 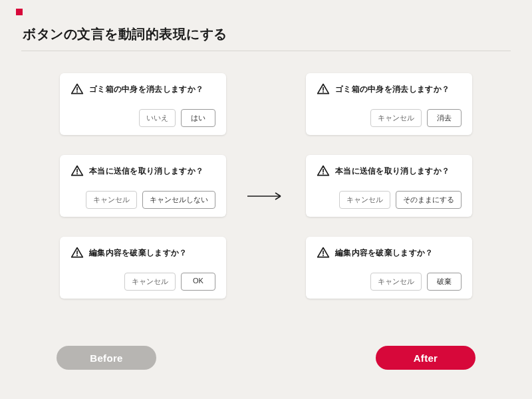 What do you see at coordinates (389, 267) in the screenshot?
I see `dialog-card: 編集内容を破棄しますか？ キャンセル 破棄` at bounding box center [389, 267].